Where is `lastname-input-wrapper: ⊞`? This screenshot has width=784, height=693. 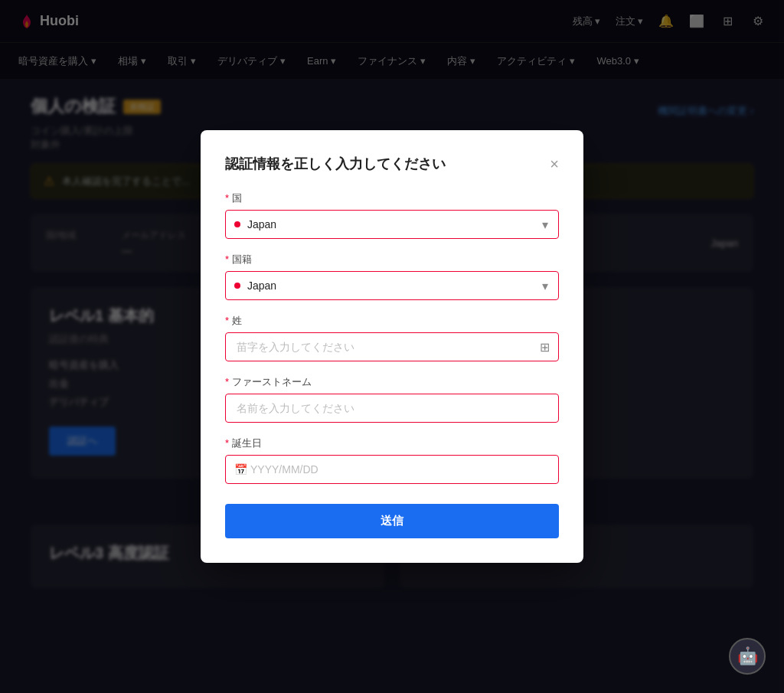
lastname-input-wrapper: ⊞ is located at coordinates (392, 347).